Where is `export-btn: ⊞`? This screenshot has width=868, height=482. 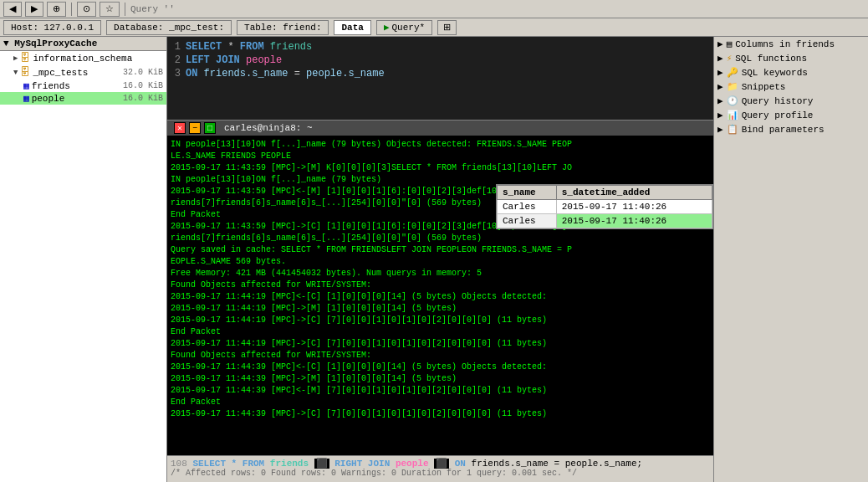 export-btn: ⊞ is located at coordinates (447, 28).